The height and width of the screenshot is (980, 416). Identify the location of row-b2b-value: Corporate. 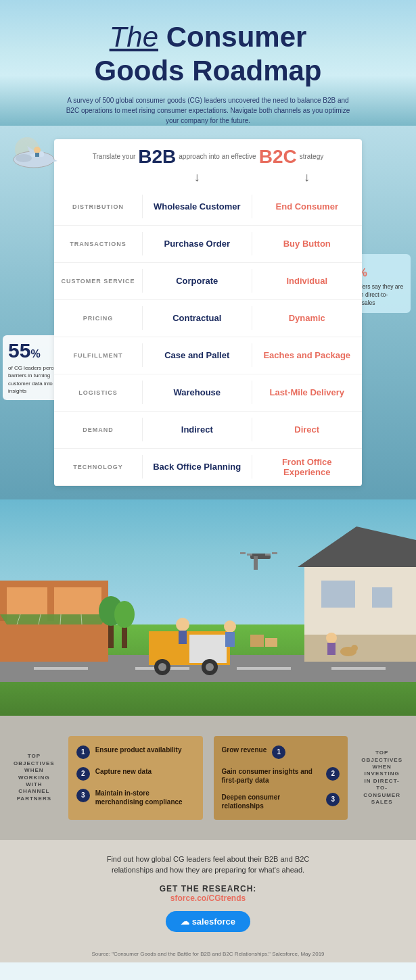
(198, 281).